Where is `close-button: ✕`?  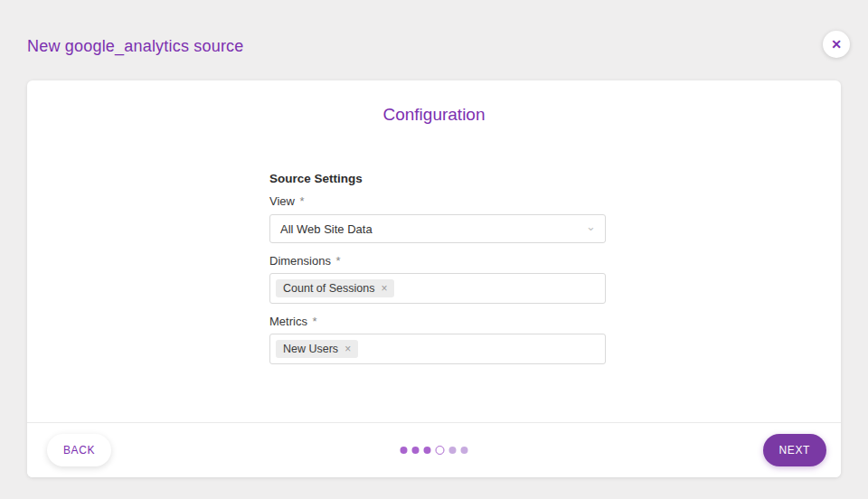
close-button: ✕ is located at coordinates (836, 44).